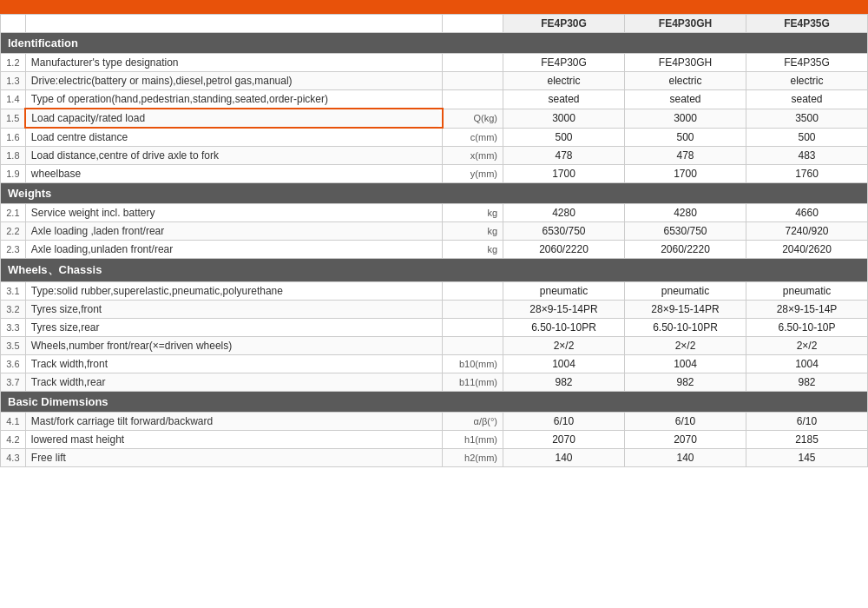 This screenshot has width=868, height=608. I want to click on row-value-2: pneumatic, so click(686, 292).